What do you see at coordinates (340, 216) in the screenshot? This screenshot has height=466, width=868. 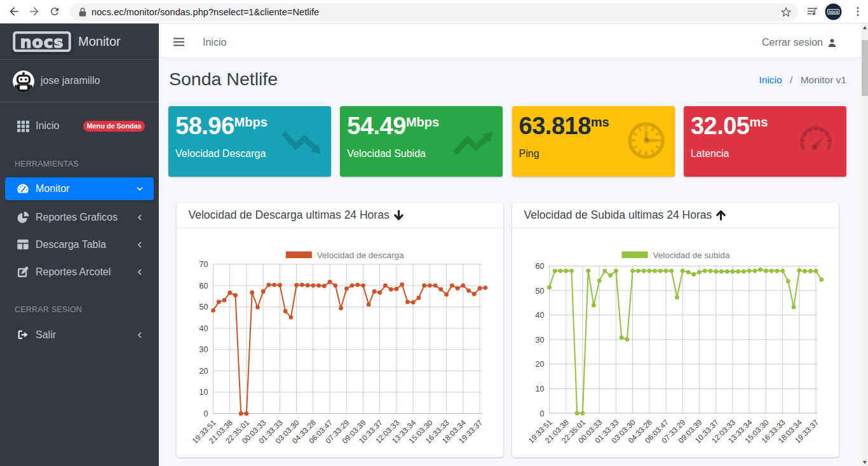 I see `download-chart-header: Velocidad de Descarga ultimas 24 Horas` at bounding box center [340, 216].